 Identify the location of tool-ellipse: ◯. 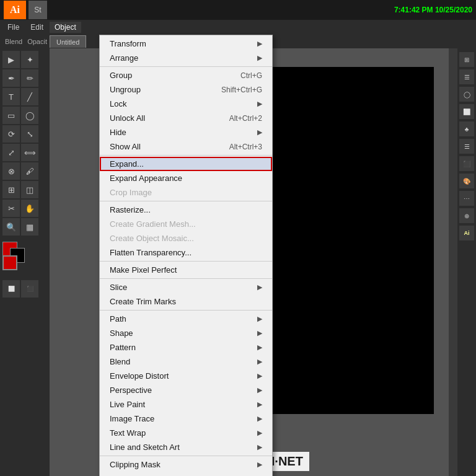
(30, 115).